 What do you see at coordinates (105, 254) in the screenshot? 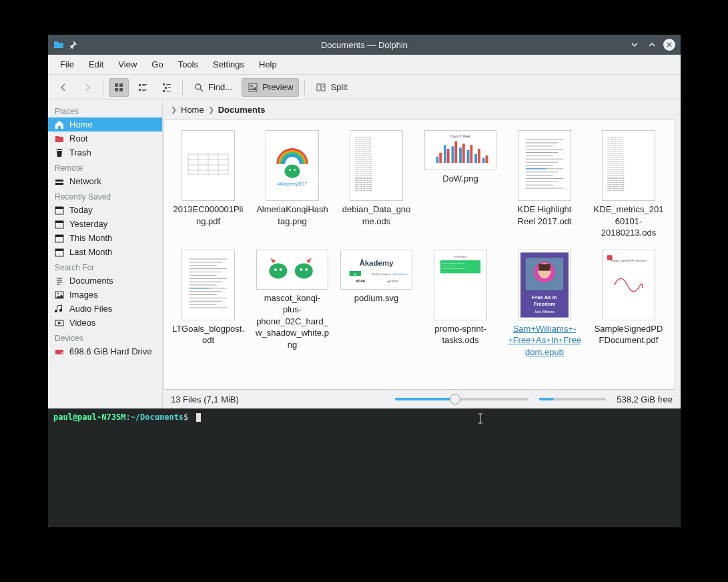
I see `sidebar: PlacesHomeRootTrashRemoteNetworkRecently…` at bounding box center [105, 254].